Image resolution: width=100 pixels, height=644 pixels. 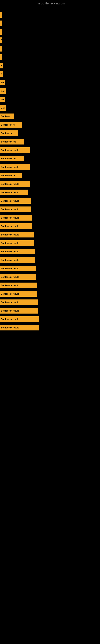 I want to click on bar-row: Bottlene, so click(x=50, y=116).